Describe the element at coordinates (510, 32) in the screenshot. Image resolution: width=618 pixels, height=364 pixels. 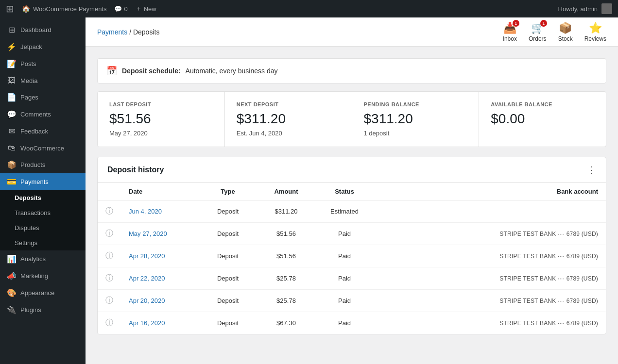
I see `inbox-button: 📥 1 Inbox` at that location.